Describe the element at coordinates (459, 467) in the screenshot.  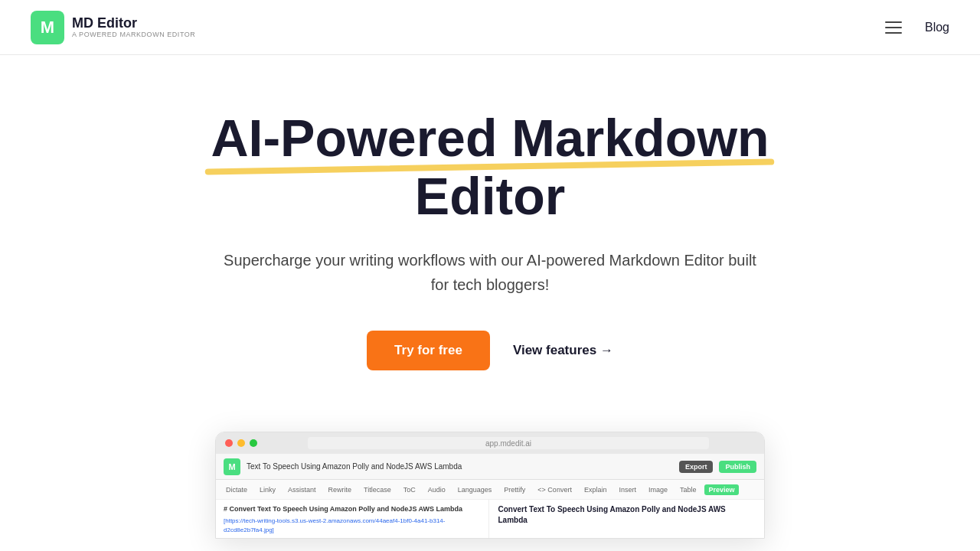
I see `editor-doc-title: Text To Speech Using Amazon Polly and No…` at that location.